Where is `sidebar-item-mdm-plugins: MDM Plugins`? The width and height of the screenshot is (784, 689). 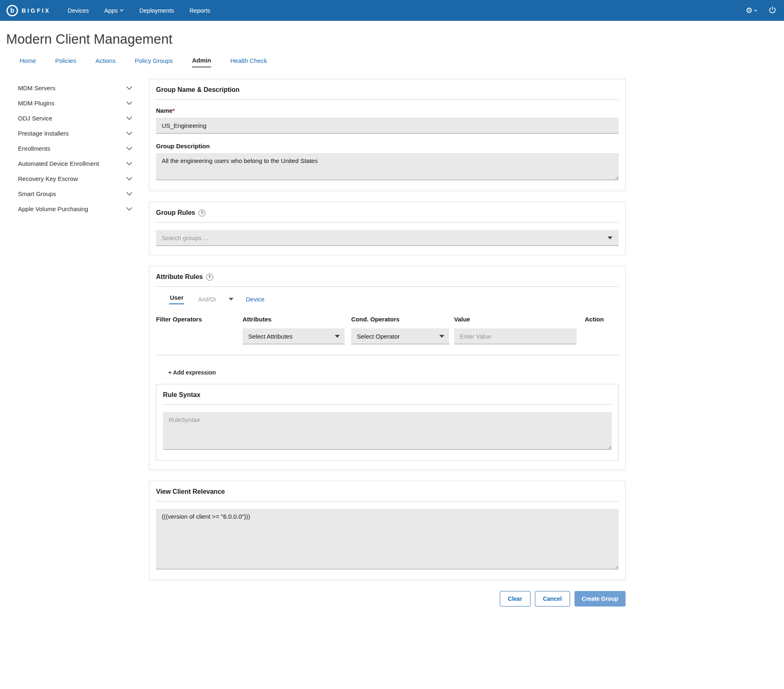
sidebar-item-mdm-plugins: MDM Plugins is located at coordinates (75, 103).